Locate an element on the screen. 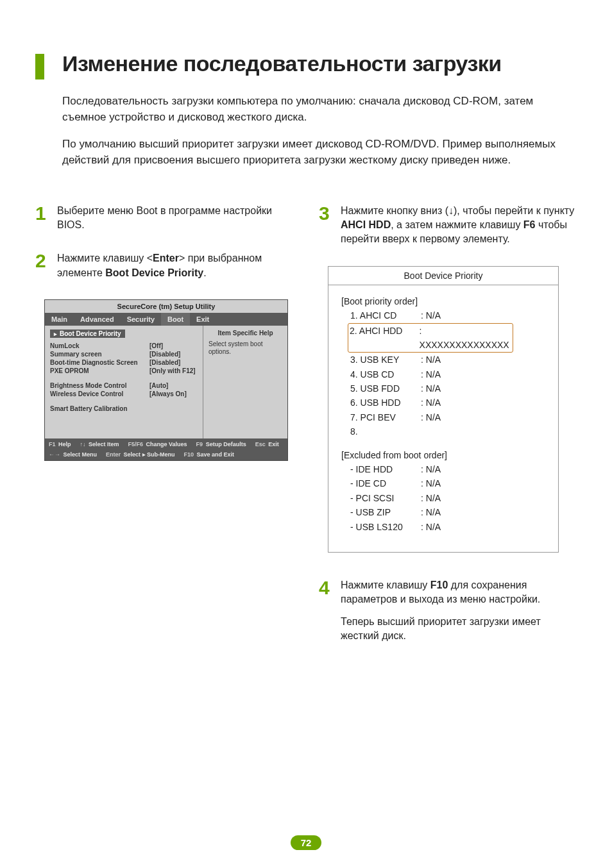  bios-footer-item: Enter Select ▸ Sub-Menu is located at coordinates (140, 455).